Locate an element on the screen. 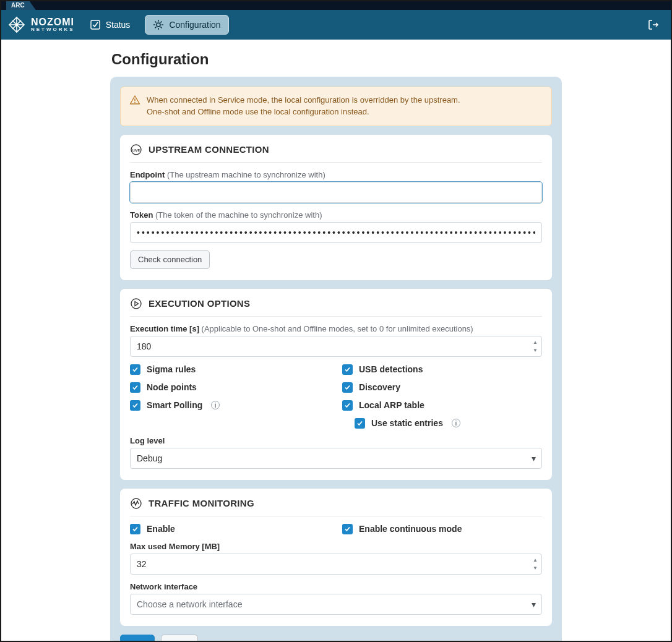  app-tag: ARC is located at coordinates (21, 6).